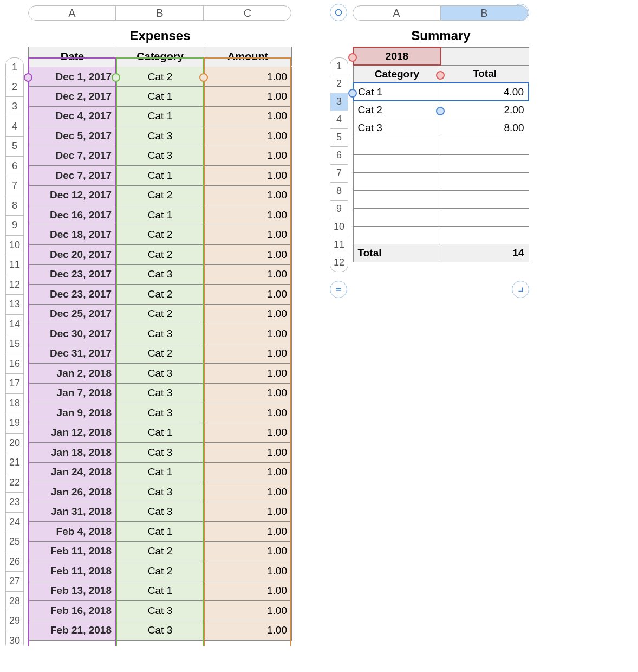  Describe the element at coordinates (15, 127) in the screenshot. I see `row-number: 4` at that location.